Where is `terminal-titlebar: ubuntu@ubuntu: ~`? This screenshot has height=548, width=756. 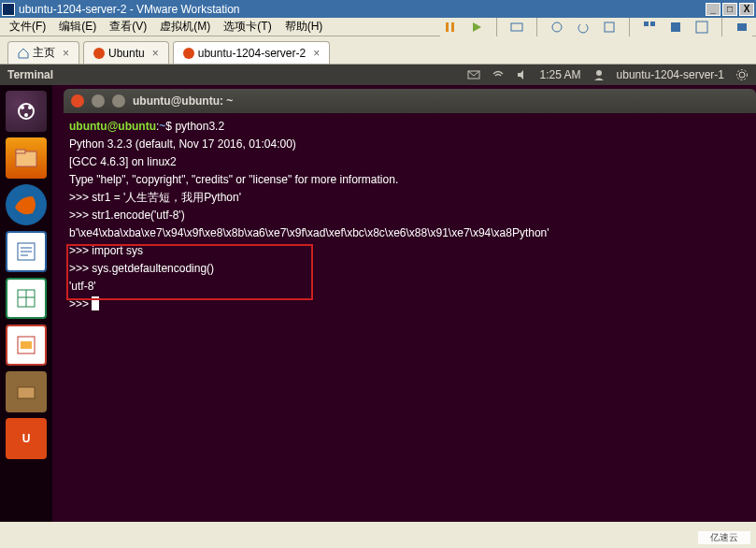
terminal-titlebar: ubuntu@ubuntu: ~ is located at coordinates (409, 101).